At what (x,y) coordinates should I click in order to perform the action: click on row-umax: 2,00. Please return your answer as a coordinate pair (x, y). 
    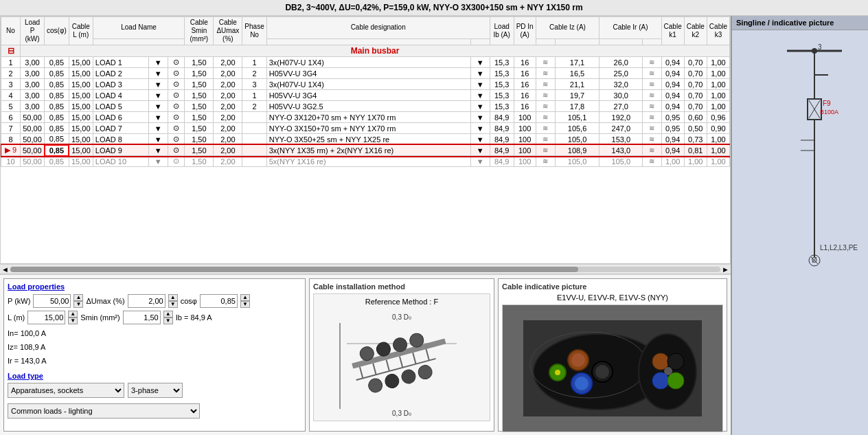
    Looking at the image, I should click on (228, 63).